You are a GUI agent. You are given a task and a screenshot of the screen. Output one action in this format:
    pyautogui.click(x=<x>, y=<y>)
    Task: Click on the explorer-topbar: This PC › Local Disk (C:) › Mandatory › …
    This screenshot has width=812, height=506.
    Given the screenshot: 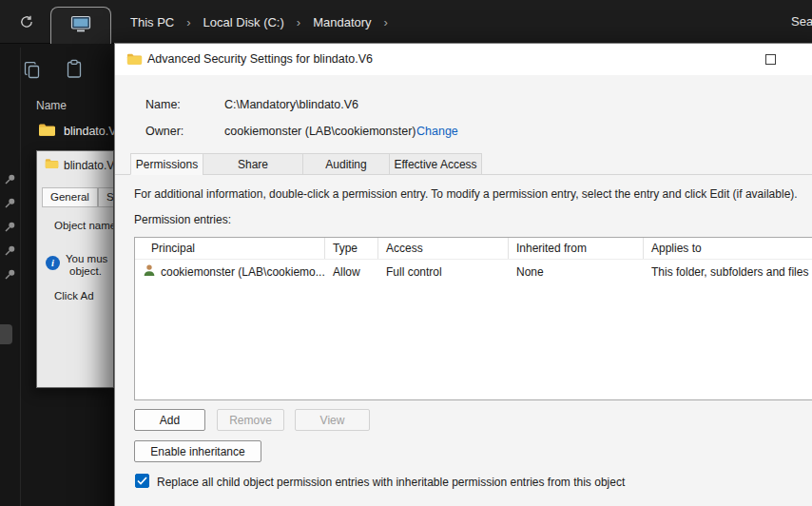 What is the action you would take?
    pyautogui.click(x=406, y=22)
    